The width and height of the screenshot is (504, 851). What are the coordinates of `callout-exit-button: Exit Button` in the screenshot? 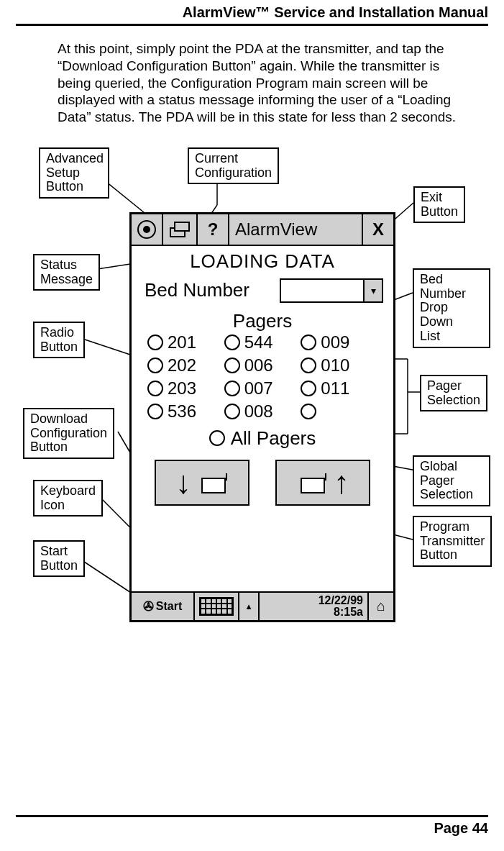 It's located at (439, 205).